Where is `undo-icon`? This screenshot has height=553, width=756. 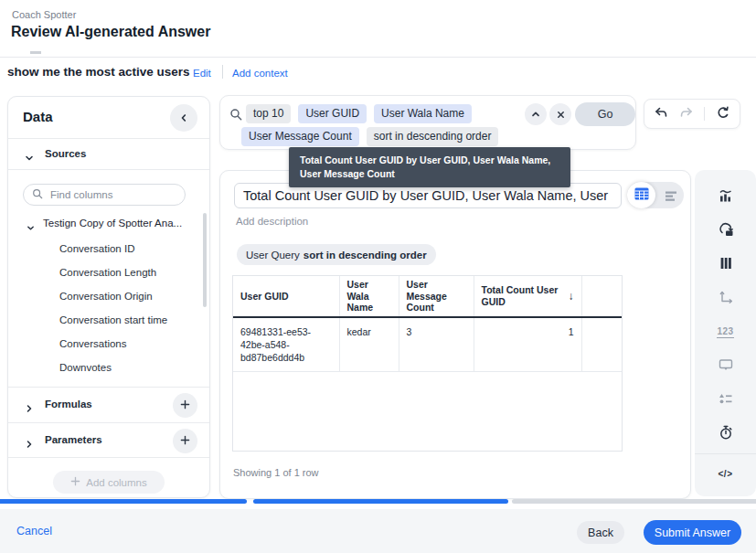
undo-icon is located at coordinates (661, 113).